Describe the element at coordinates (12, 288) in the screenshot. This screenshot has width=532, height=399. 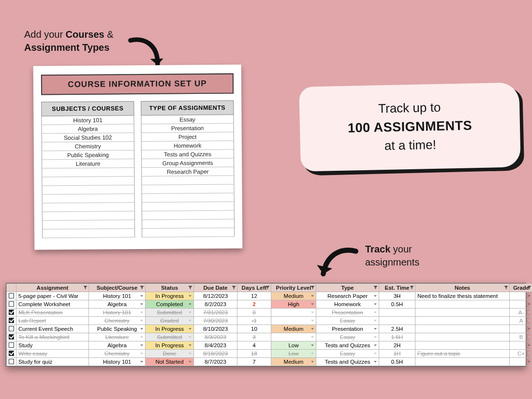
I see `col-checkbox` at that location.